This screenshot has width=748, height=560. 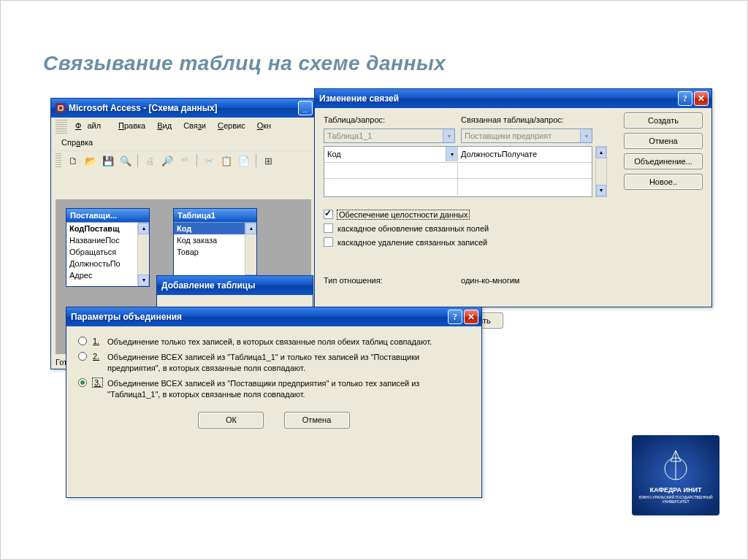 What do you see at coordinates (143, 254) in the screenshot?
I see `field-scrollbar: ▴ ▾` at bounding box center [143, 254].